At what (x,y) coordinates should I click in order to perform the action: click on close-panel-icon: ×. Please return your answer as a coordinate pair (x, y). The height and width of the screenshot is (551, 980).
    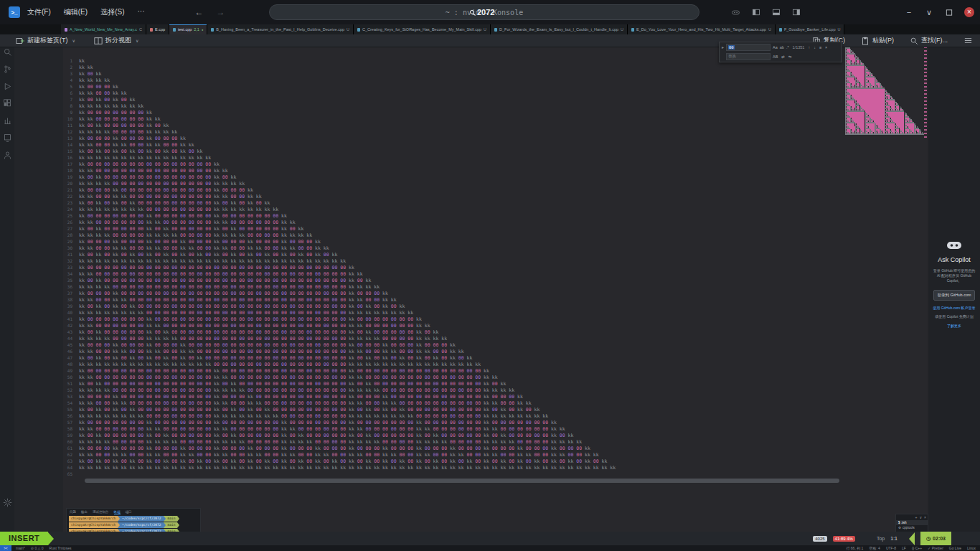
    Looking at the image, I should click on (925, 517).